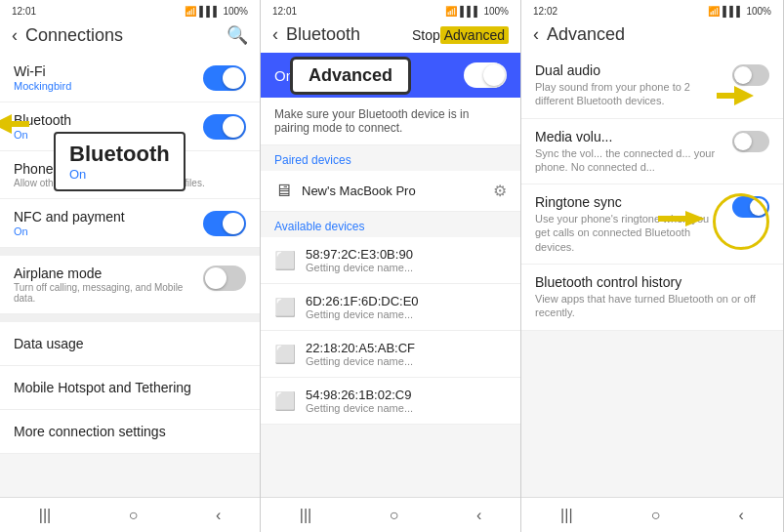 Image resolution: width=784 pixels, height=532 pixels. Describe the element at coordinates (283, 191) in the screenshot. I see `macbook-icon: 🖥` at that location.